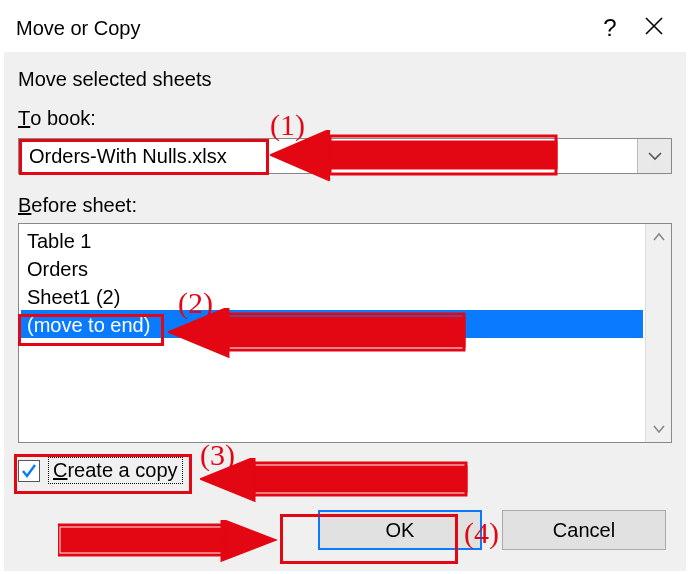  Describe the element at coordinates (116, 470) in the screenshot. I see `create-copy-label: Create a copy` at that location.